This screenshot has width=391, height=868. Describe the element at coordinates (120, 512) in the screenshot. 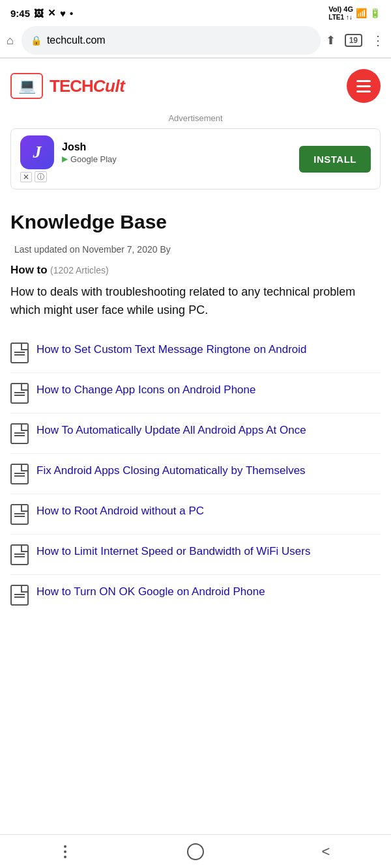

I see `article-title: How to Root Android without a PC` at that location.